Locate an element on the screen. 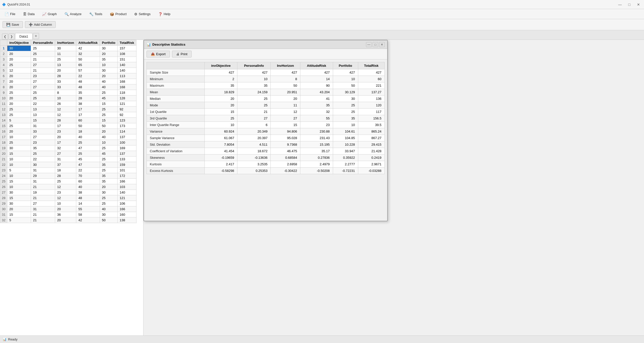  table-row: 19 is located at coordinates (43, 193).